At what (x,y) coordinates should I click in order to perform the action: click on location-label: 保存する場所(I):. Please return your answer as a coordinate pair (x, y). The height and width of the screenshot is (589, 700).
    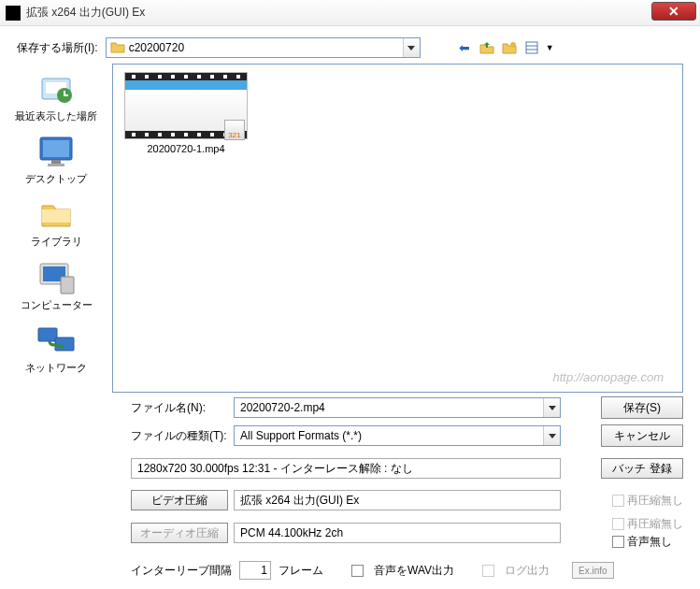
    Looking at the image, I should click on (58, 49).